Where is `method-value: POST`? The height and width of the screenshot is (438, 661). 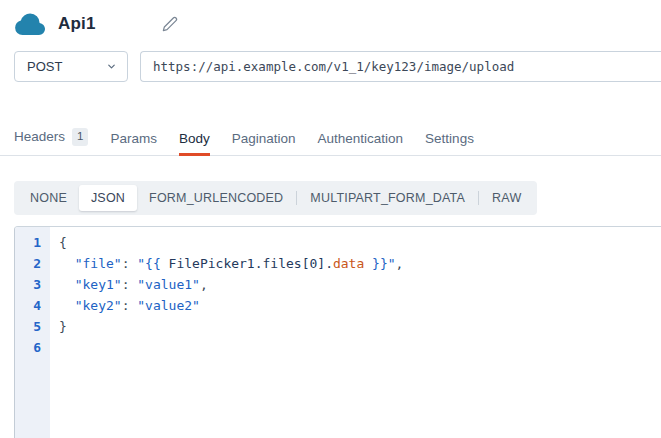 method-value: POST is located at coordinates (44, 66).